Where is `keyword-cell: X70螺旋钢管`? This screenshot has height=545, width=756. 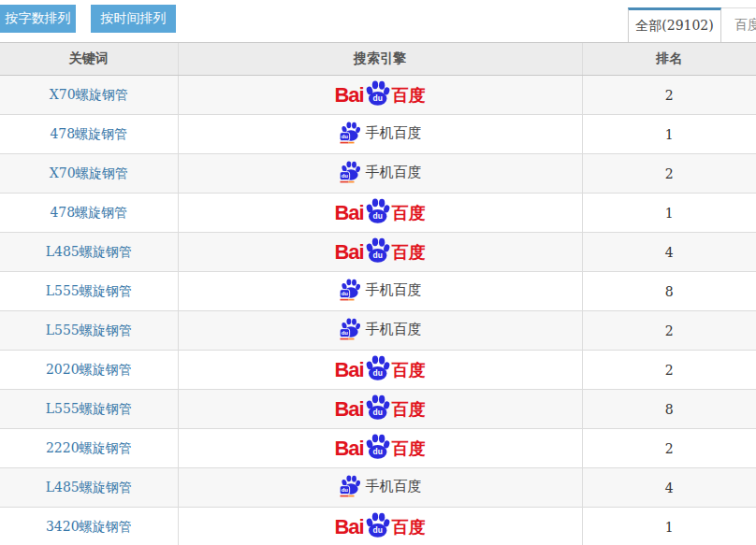 keyword-cell: X70螺旋钢管 is located at coordinates (89, 95).